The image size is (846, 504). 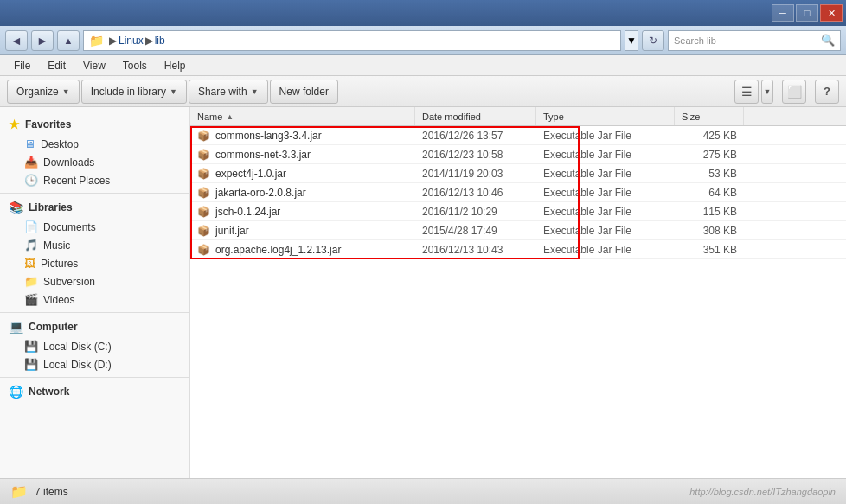 I want to click on file-name: commons-lang3-3.4.jar, so click(x=268, y=136).